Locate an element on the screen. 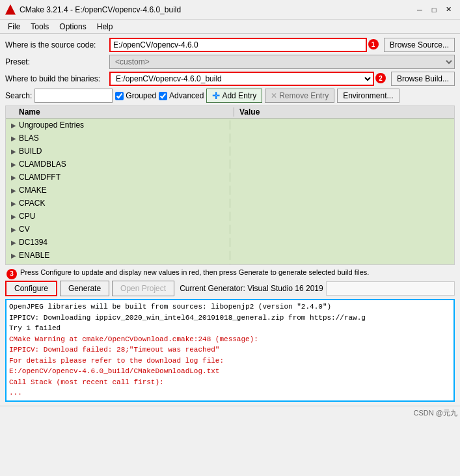 Image resolution: width=460 pixels, height=476 pixels. table-row: ▶ CLAMDBLAS is located at coordinates (230, 164).